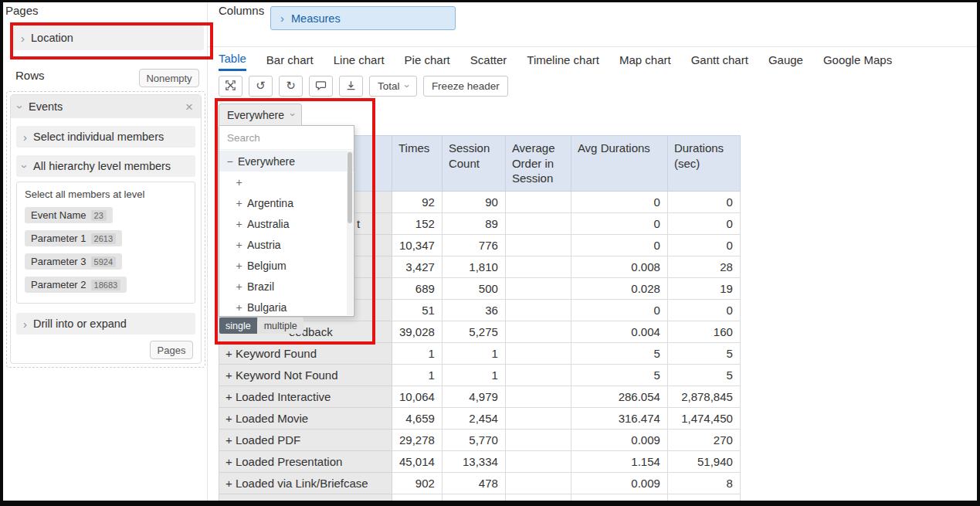 Image resolution: width=980 pixels, height=506 pixels. What do you see at coordinates (646, 59) in the screenshot?
I see `tab-map-chart: Map chart` at bounding box center [646, 59].